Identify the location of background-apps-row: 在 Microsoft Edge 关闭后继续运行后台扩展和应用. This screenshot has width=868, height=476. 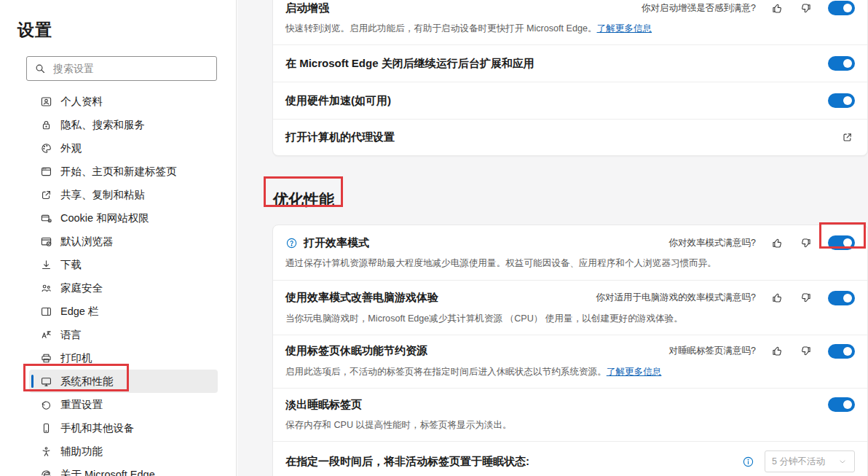
(570, 63).